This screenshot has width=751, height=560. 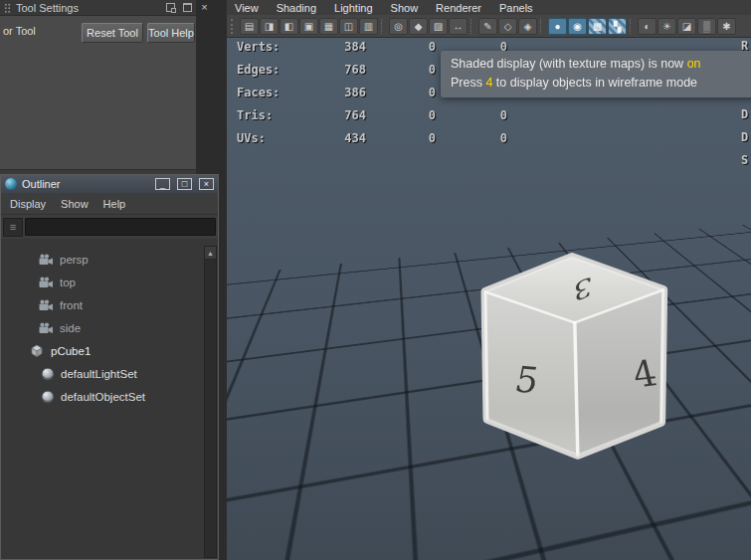 What do you see at coordinates (348, 26) in the screenshot?
I see `safe-action-icon: ◫` at bounding box center [348, 26].